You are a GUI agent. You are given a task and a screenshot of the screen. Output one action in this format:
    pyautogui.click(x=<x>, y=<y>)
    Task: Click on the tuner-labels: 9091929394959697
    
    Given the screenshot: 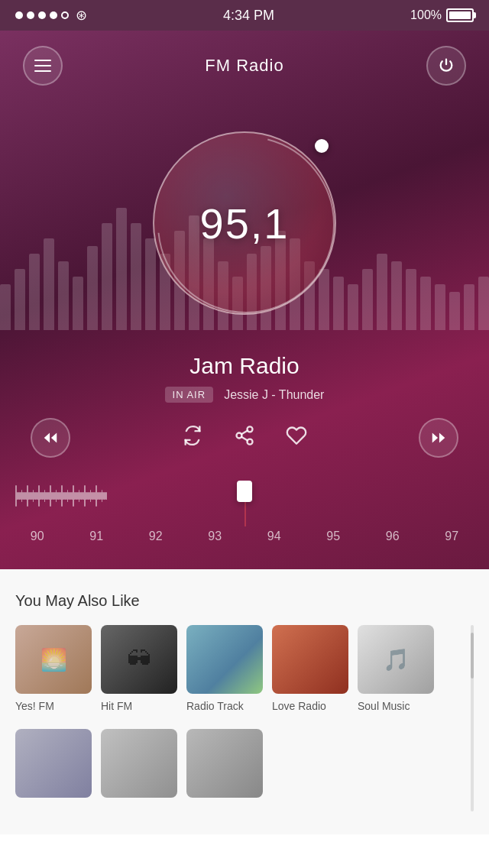 What is the action you would take?
    pyautogui.click(x=244, y=536)
    